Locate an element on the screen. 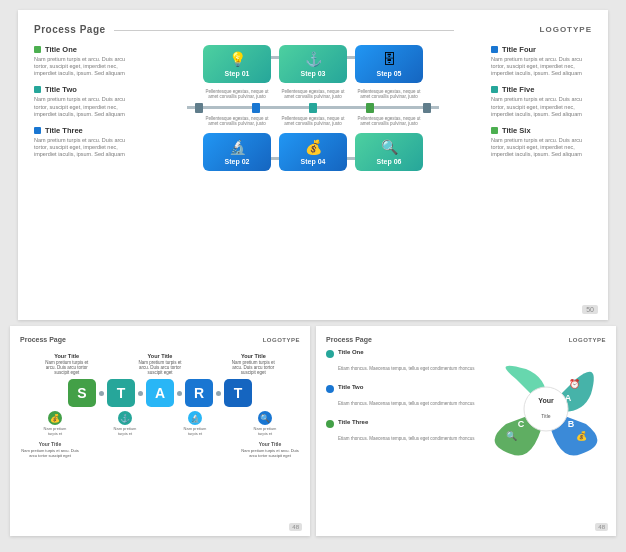  start-top-lbl-1: Your Title Nam pretium turpis et arcu. D… is located at coordinates (67, 364).